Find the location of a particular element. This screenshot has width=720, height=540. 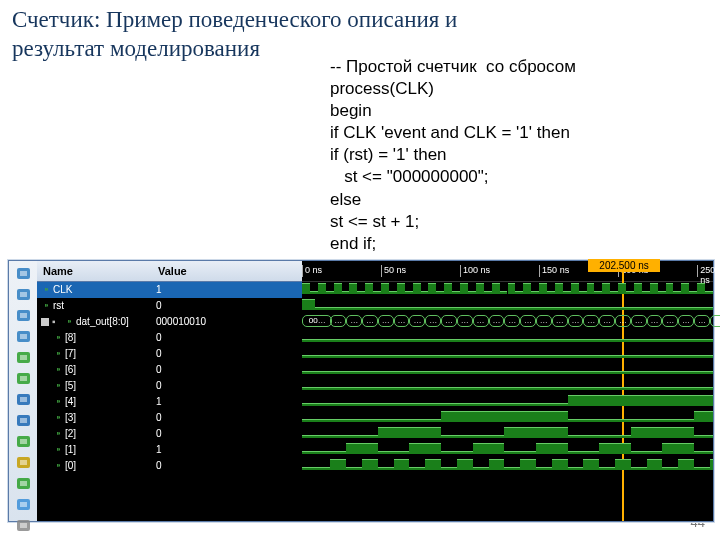

signal-value-row: 000010010 is located at coordinates (227, 322).